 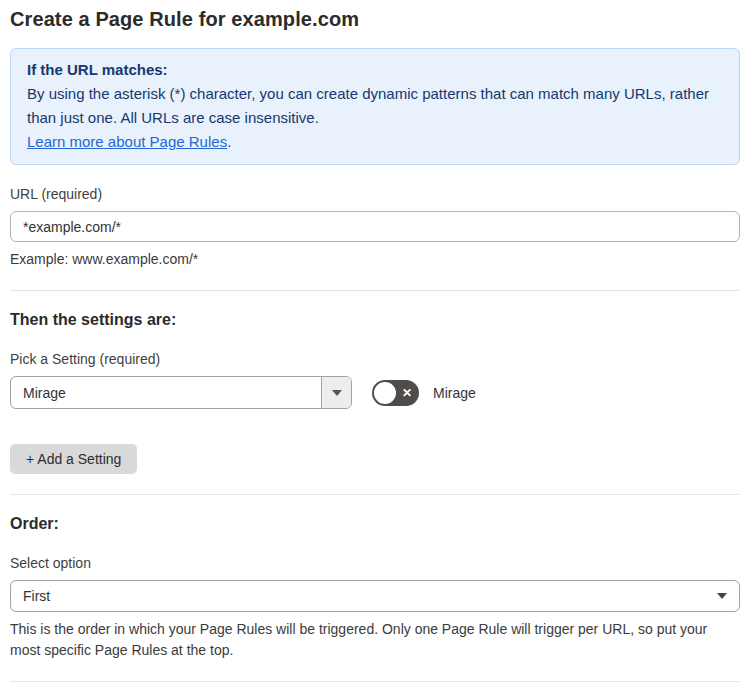 I want to click on setting-dropdown-arrow-button, so click(x=336, y=392).